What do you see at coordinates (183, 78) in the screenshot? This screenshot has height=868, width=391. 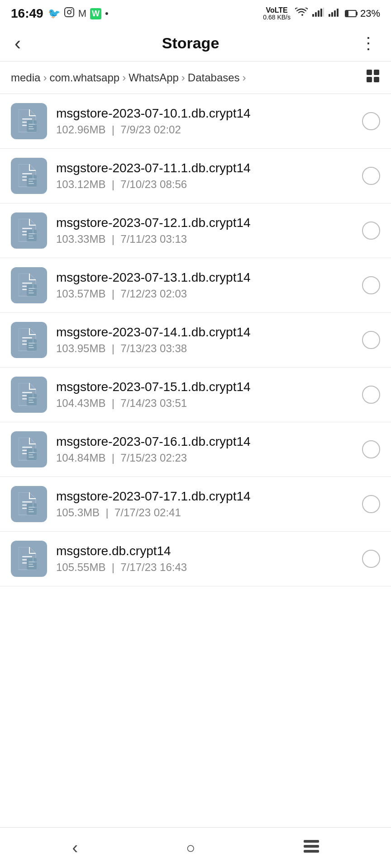 I see `breadcrumb-sep-3: ›` at bounding box center [183, 78].